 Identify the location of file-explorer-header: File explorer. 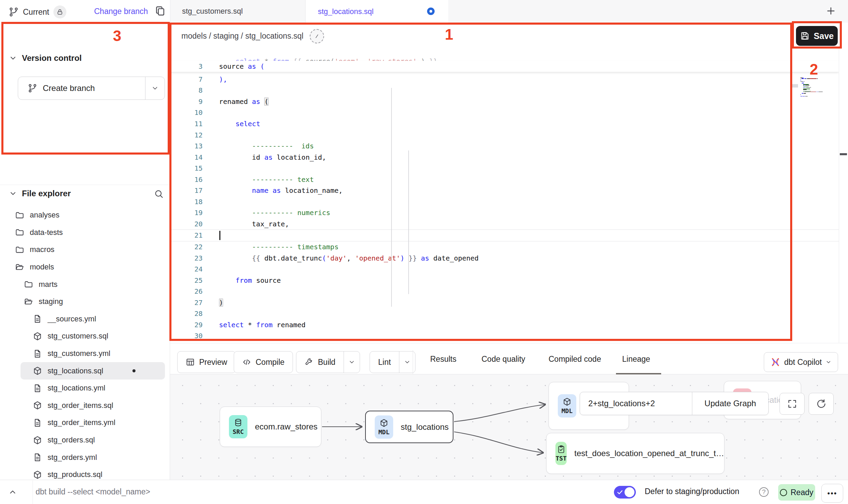
(40, 194).